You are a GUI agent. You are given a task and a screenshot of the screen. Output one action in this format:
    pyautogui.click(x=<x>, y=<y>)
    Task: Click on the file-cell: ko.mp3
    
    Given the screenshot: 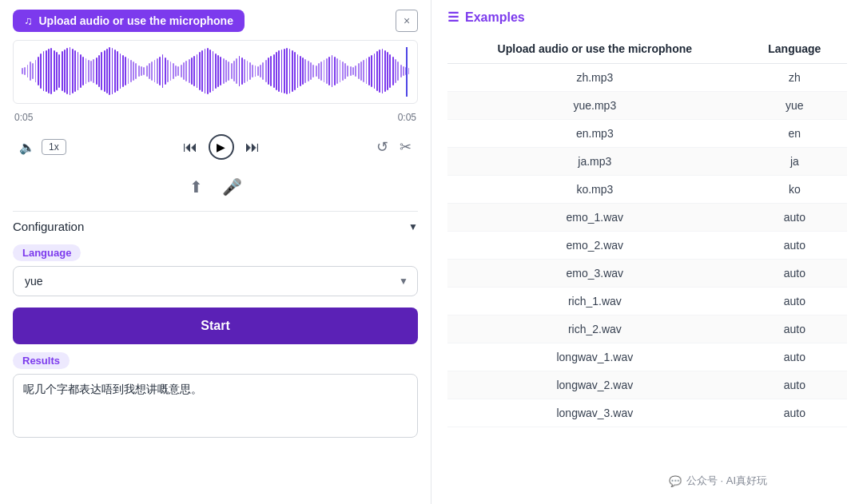 What is the action you would take?
    pyautogui.click(x=595, y=190)
    